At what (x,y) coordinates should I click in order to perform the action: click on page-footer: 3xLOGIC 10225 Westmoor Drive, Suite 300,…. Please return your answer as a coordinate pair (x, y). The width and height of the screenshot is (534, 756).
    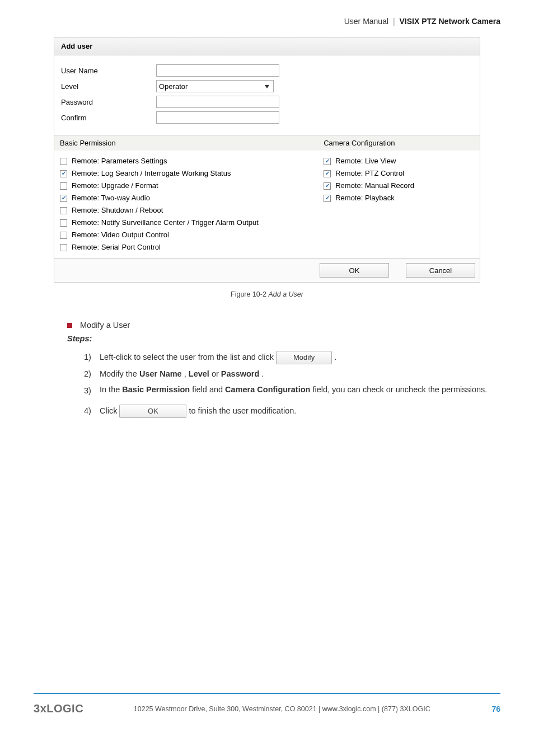
    Looking at the image, I should click on (267, 708).